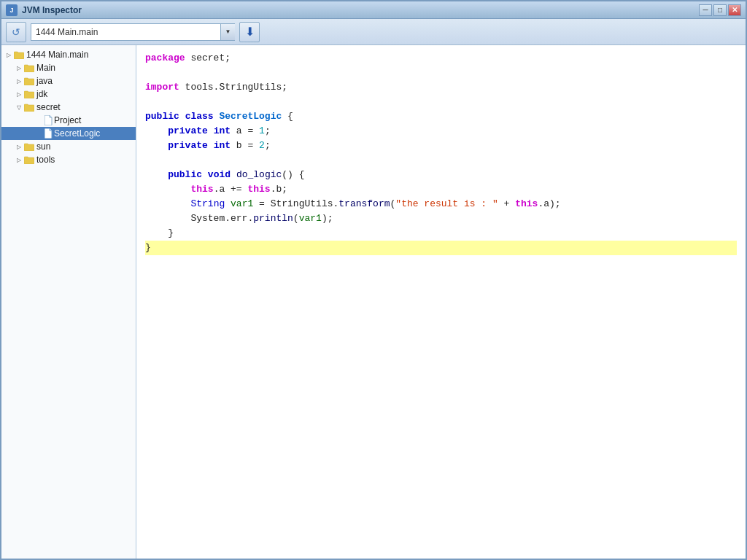 This screenshot has height=560, width=747. I want to click on file-icon-project, so click(48, 120).